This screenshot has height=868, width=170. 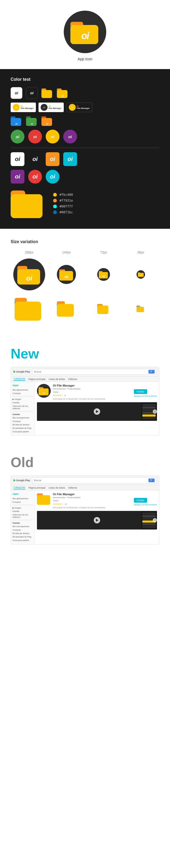 I want to click on gplay-app-desc-new: Eres parte en el desarrollo, sé parte de…, so click(x=92, y=399).